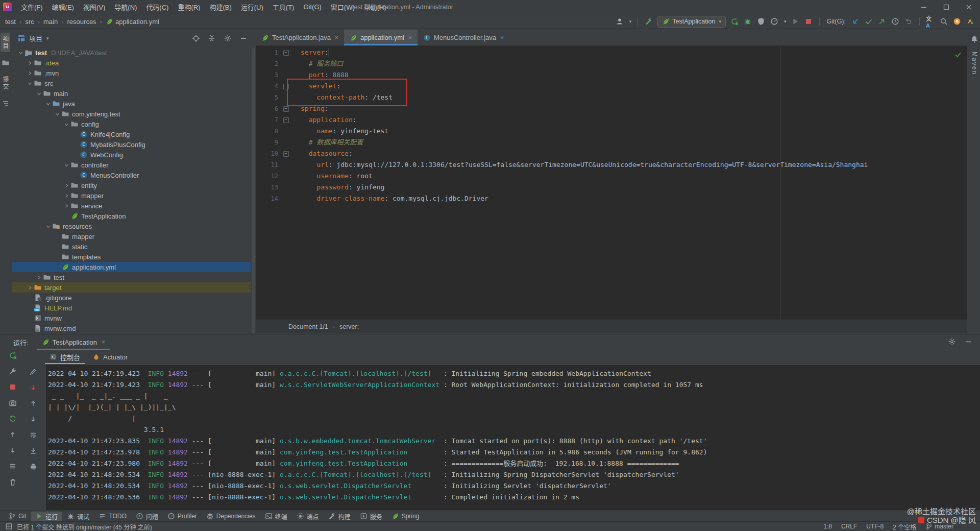 The image size is (980, 531). What do you see at coordinates (939, 526) in the screenshot?
I see `status-branch: master` at bounding box center [939, 526].